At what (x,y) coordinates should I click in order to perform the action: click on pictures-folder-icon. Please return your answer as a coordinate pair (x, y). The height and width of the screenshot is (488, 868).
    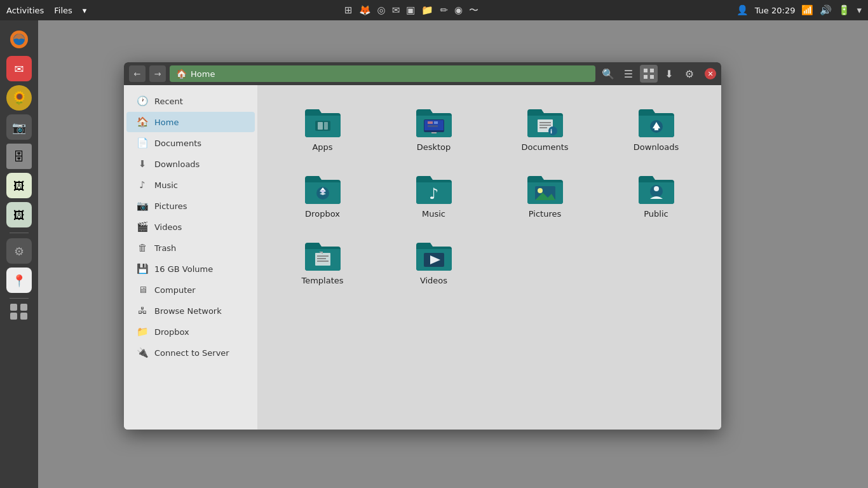
    Looking at the image, I should click on (545, 188).